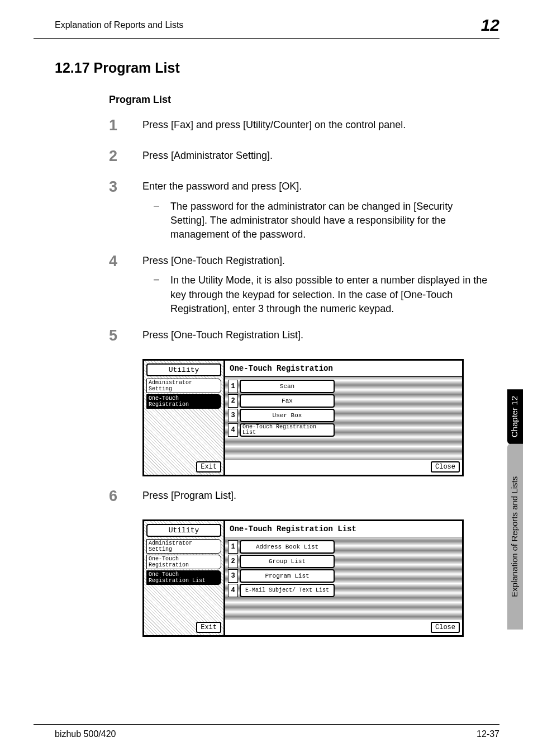 This screenshot has width=533, height=756. I want to click on panel-title: One-Touch Registration List, so click(344, 529).